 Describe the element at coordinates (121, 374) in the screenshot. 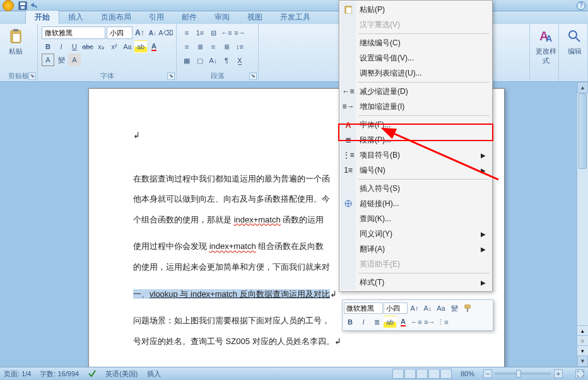

I see `status-language: 英语(美国)` at that location.